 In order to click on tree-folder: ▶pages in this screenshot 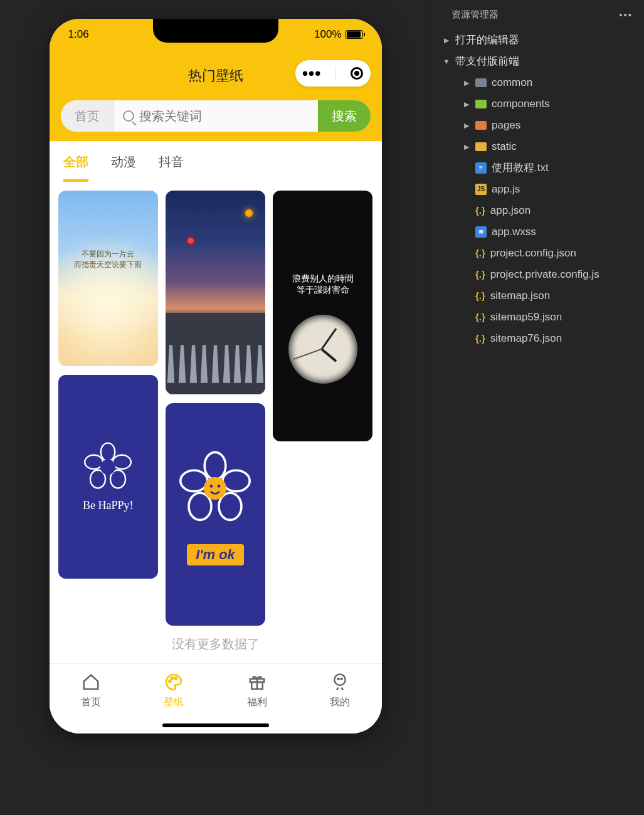, I will do `click(538, 125)`.